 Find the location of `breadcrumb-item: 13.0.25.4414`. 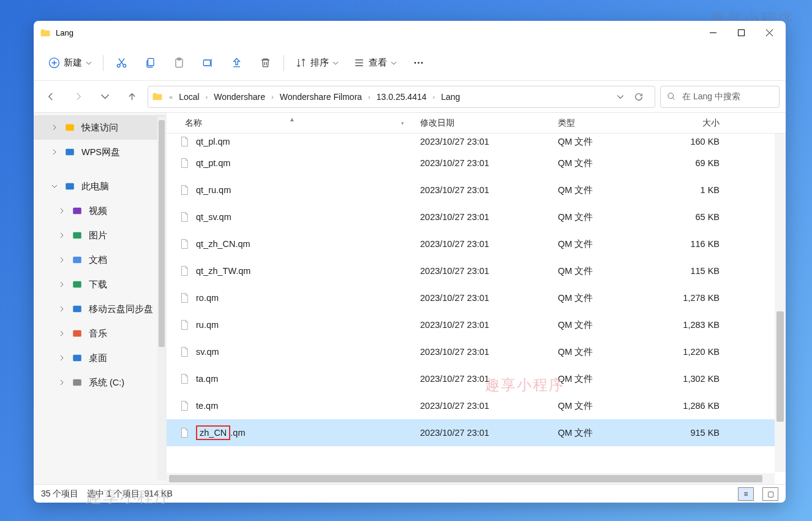

breadcrumb-item: 13.0.25.4414 is located at coordinates (402, 97).